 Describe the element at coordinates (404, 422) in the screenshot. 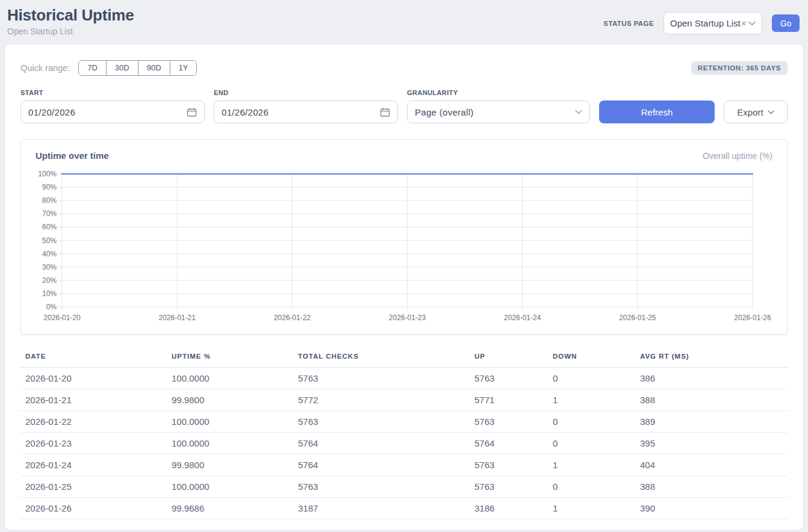

I see `table-row: 2026-01-22100.0000576357630389` at that location.